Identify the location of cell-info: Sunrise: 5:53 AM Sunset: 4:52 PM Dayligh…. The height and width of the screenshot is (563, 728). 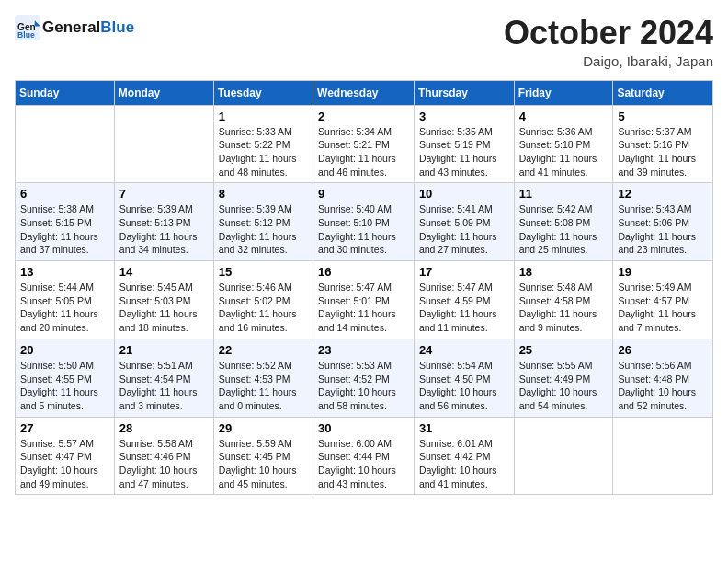
(364, 386).